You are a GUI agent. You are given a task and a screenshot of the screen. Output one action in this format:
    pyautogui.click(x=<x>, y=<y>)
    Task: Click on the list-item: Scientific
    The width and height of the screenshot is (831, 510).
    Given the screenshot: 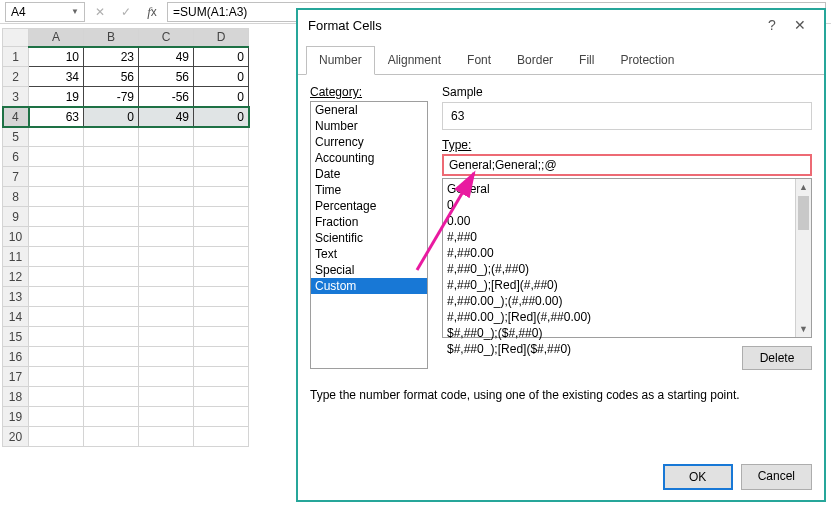 What is the action you would take?
    pyautogui.click(x=369, y=238)
    